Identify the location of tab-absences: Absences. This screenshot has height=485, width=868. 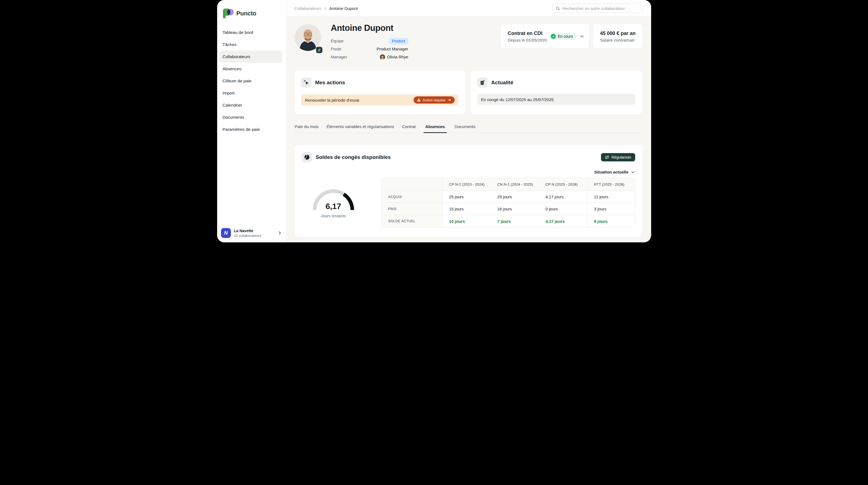
(435, 129).